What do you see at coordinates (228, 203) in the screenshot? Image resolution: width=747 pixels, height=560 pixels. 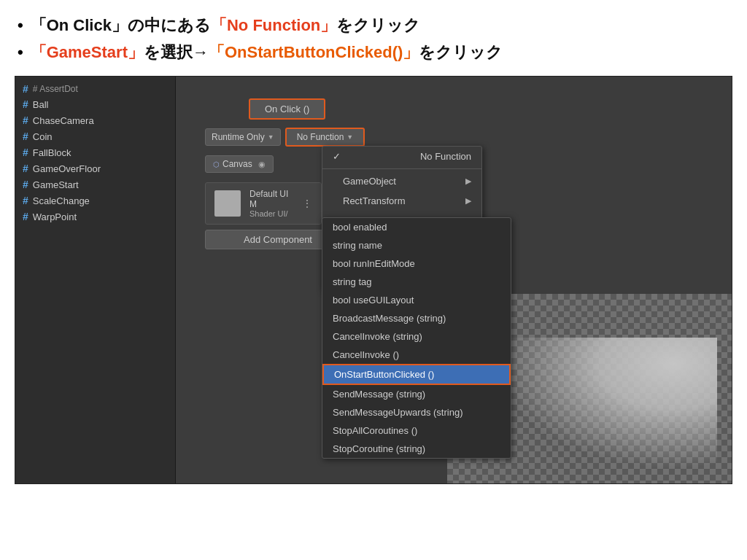 I see `material-preview` at bounding box center [228, 203].